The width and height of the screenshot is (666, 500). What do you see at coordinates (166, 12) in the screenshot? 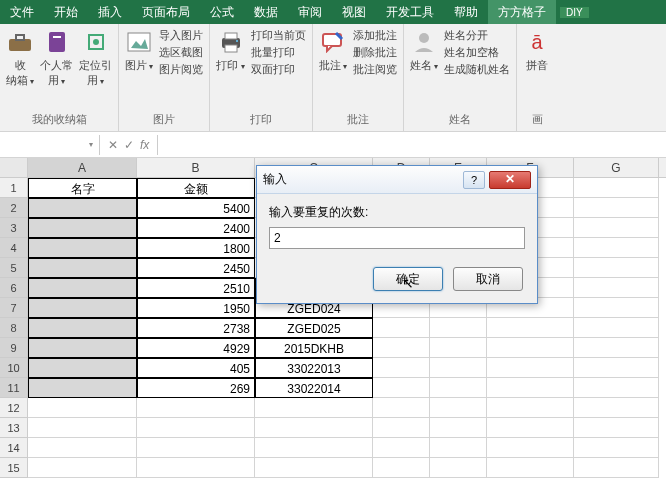
I see `menu-layout: 页面布局` at bounding box center [166, 12].